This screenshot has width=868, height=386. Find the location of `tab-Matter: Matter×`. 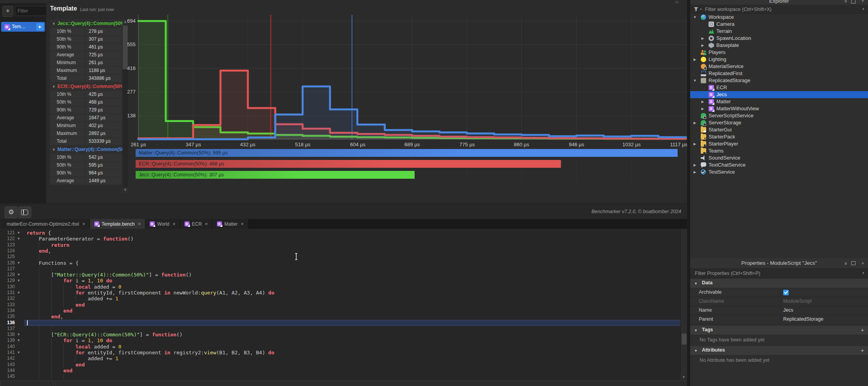

tab-Matter: Matter× is located at coordinates (231, 224).